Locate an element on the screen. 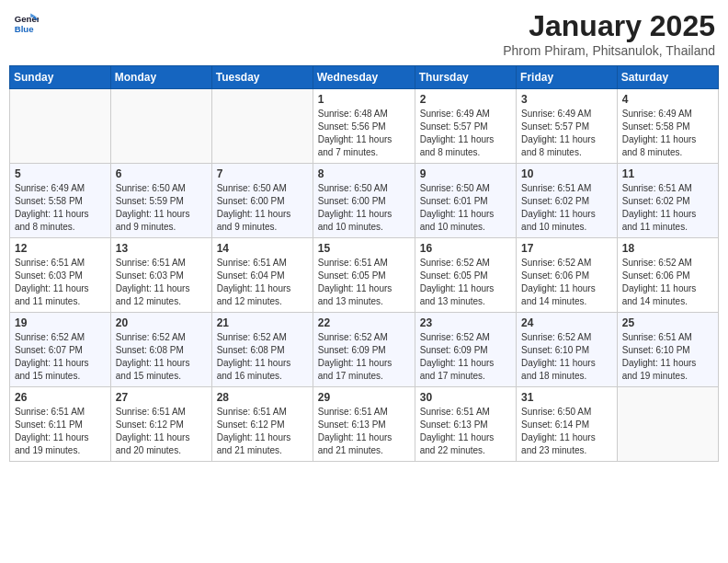 The width and height of the screenshot is (728, 563). calendar-cell: 18Sunrise: 6:52 AM Sunset: 6:06 PM Dayli… is located at coordinates (667, 276).